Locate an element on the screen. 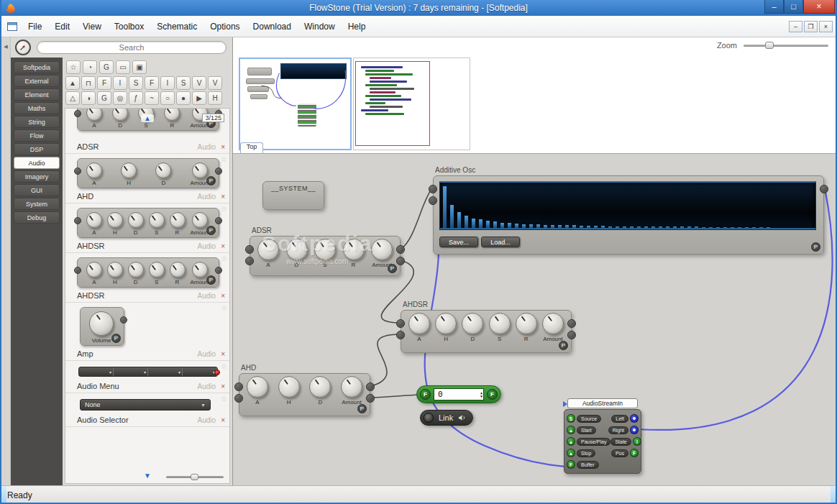  additive-osc-module: Additive Osc Save... Load... P is located at coordinates (628, 215).